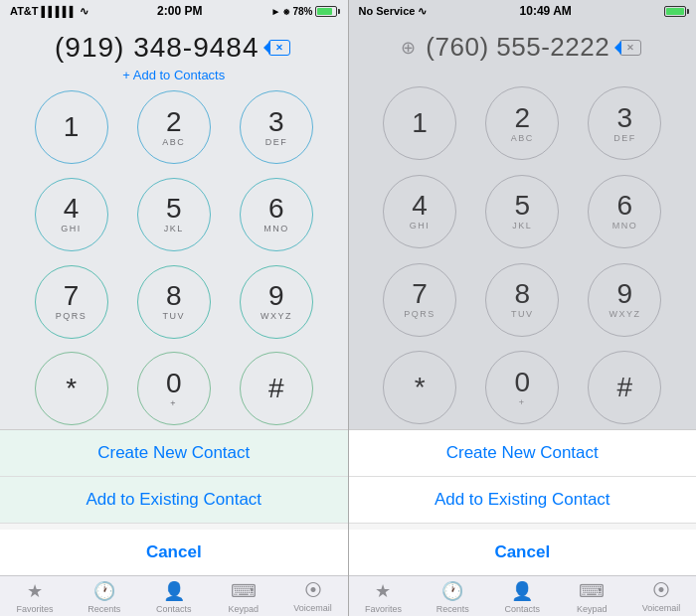 This screenshot has height=616, width=696. What do you see at coordinates (523, 453) in the screenshot?
I see `create-contact-button-right: Create New Contact` at bounding box center [523, 453].